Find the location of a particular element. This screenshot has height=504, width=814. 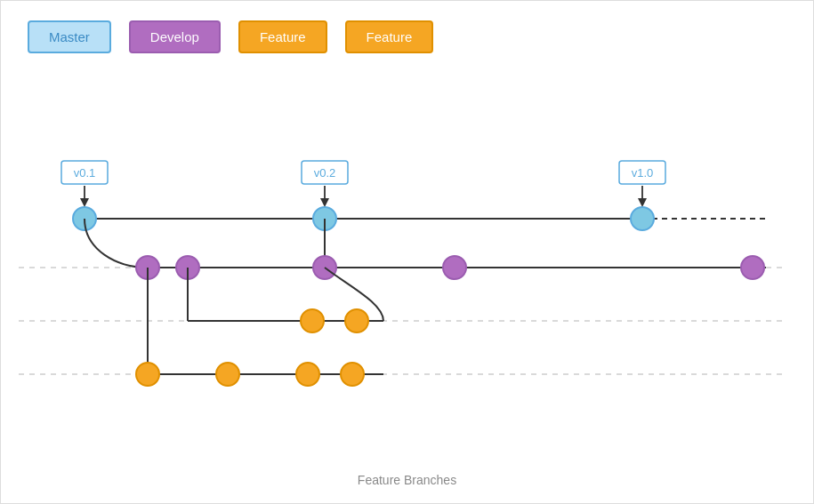

svg-text: v1.0 is located at coordinates (642, 172).